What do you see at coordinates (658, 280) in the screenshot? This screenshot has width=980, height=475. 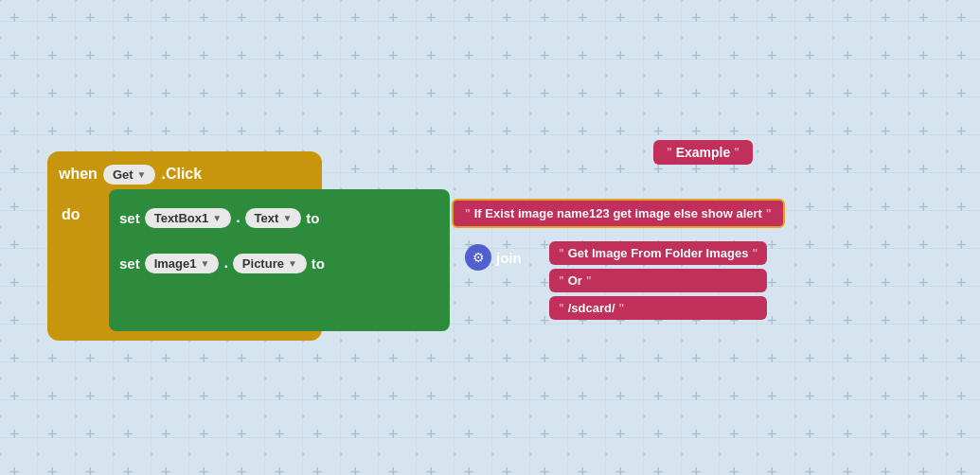 I see `string-stack: " Get Image From Folder Images " " Or " …` at bounding box center [658, 280].